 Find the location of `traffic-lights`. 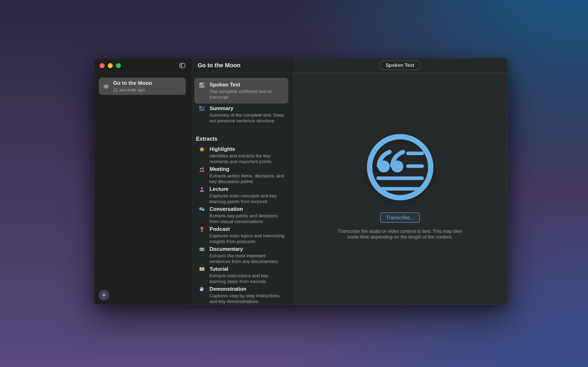

traffic-lights is located at coordinates (110, 66).